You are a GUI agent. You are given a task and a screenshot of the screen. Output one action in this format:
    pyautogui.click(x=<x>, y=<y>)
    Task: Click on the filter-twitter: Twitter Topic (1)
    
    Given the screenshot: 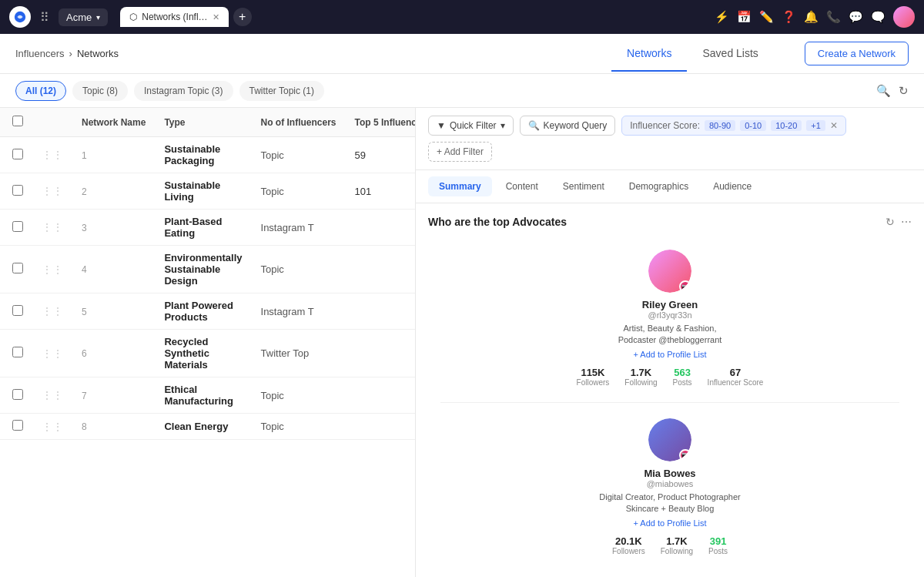 What is the action you would take?
    pyautogui.click(x=282, y=91)
    